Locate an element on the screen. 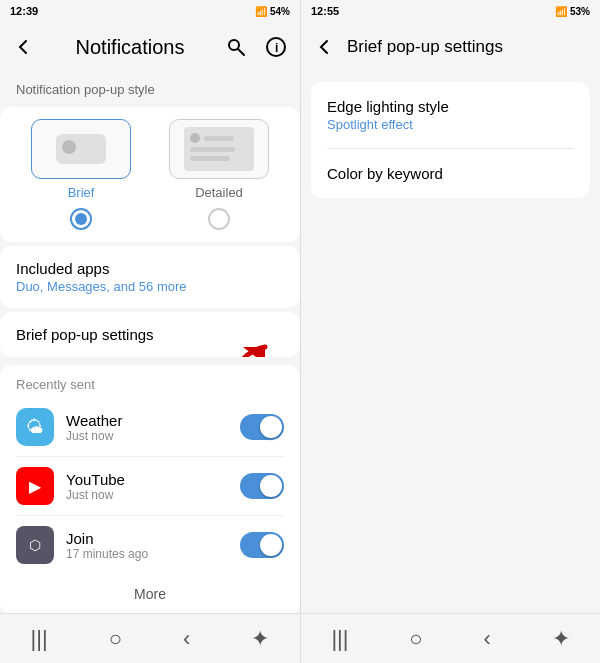 The image size is (600, 663). battery-left: 54% is located at coordinates (280, 12).